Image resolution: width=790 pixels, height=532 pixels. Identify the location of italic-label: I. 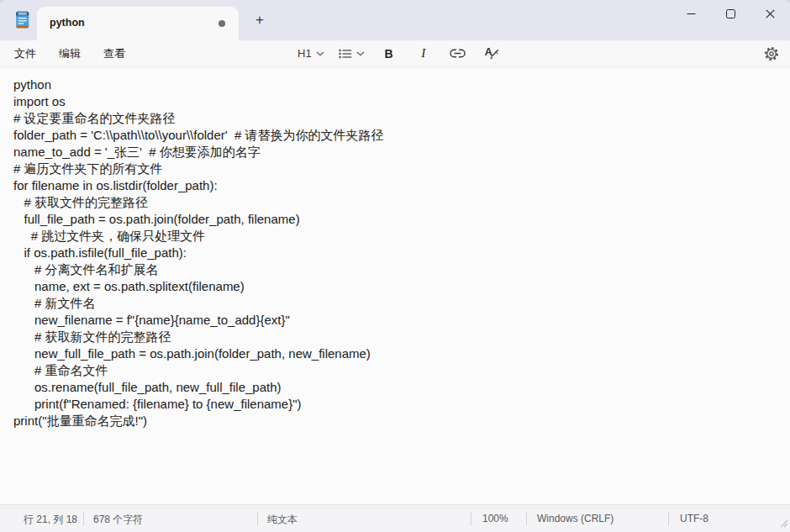
(424, 54).